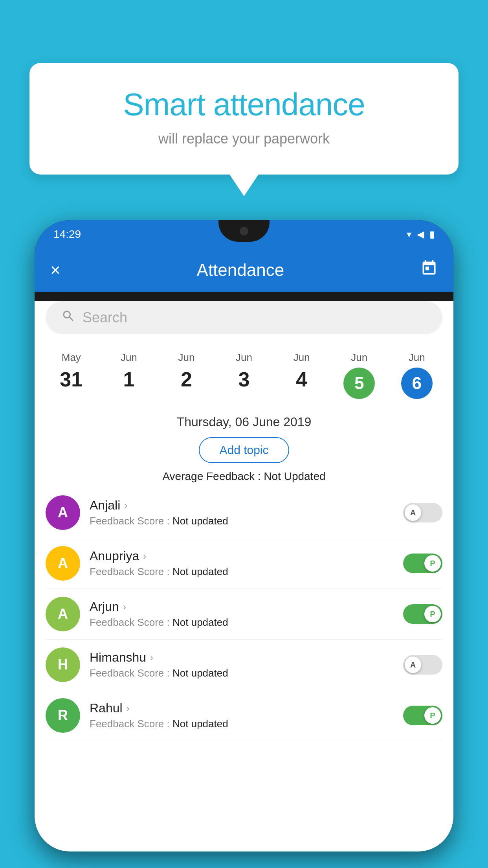  I want to click on student-info: Arjun ›Feedback Score : Not updated, so click(242, 614).